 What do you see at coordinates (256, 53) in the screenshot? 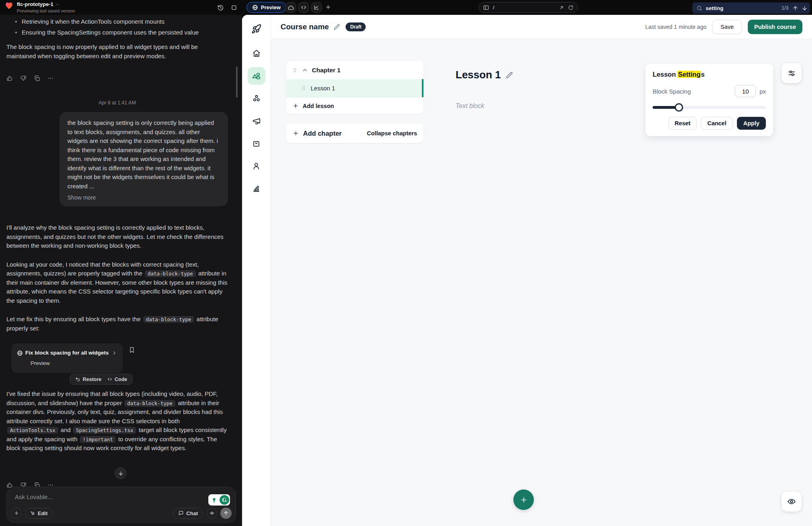
I see `home-icon` at bounding box center [256, 53].